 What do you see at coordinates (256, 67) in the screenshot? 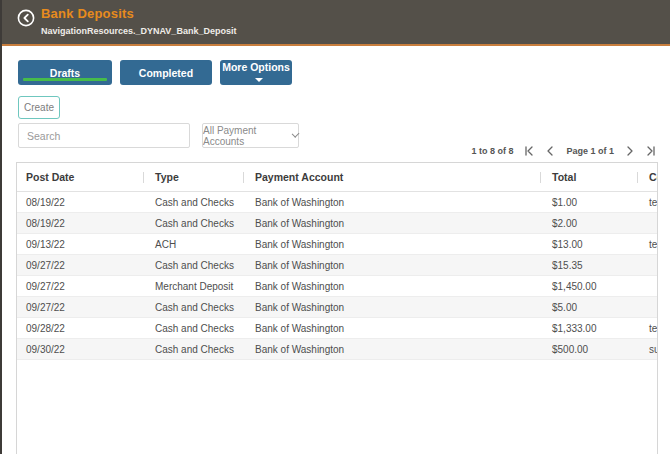
I see `more-options-label: More Options` at bounding box center [256, 67].